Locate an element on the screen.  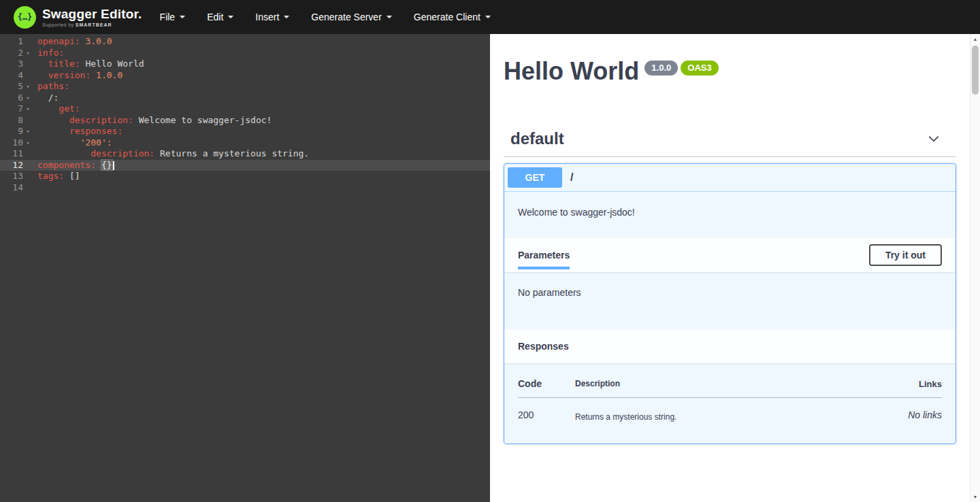
line-content: '200': is located at coordinates (261, 143).